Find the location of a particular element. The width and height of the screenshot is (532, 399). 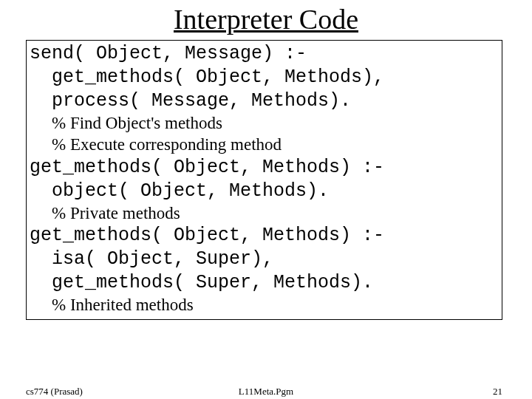

comment-block-inherited: % Inherited methods is located at coordinates (275, 306).